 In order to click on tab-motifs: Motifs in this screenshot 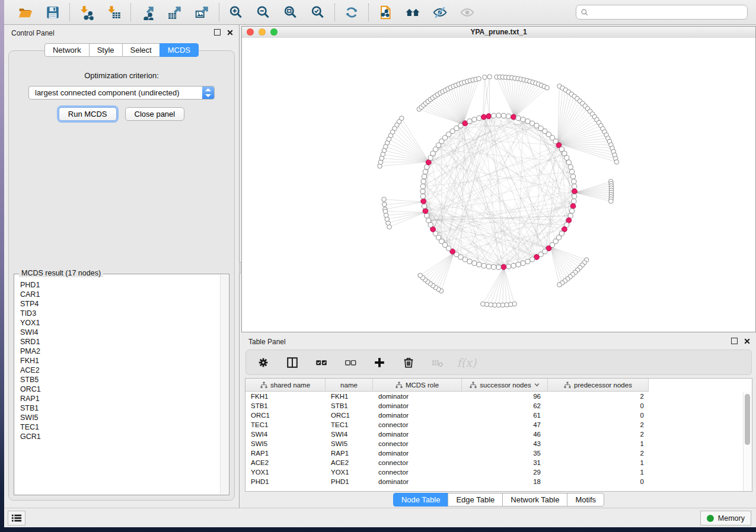, I will do `click(586, 500)`.